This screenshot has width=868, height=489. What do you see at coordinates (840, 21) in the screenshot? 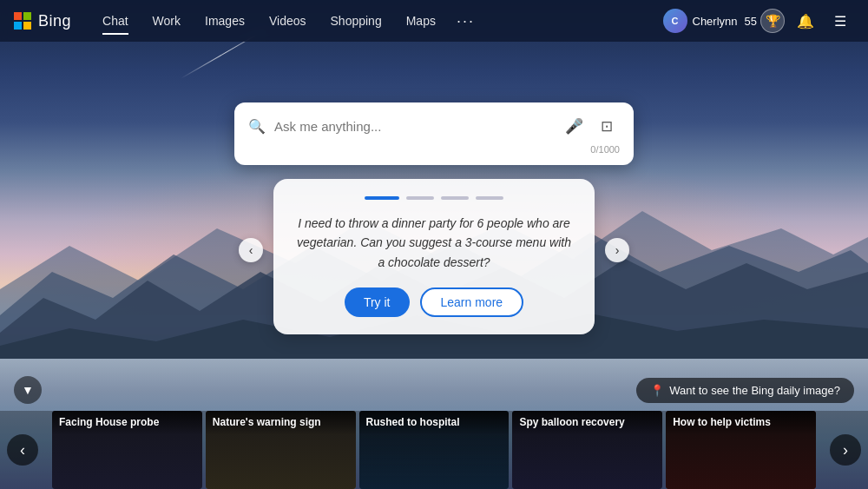
I see `menu-button: ☰` at bounding box center [840, 21].